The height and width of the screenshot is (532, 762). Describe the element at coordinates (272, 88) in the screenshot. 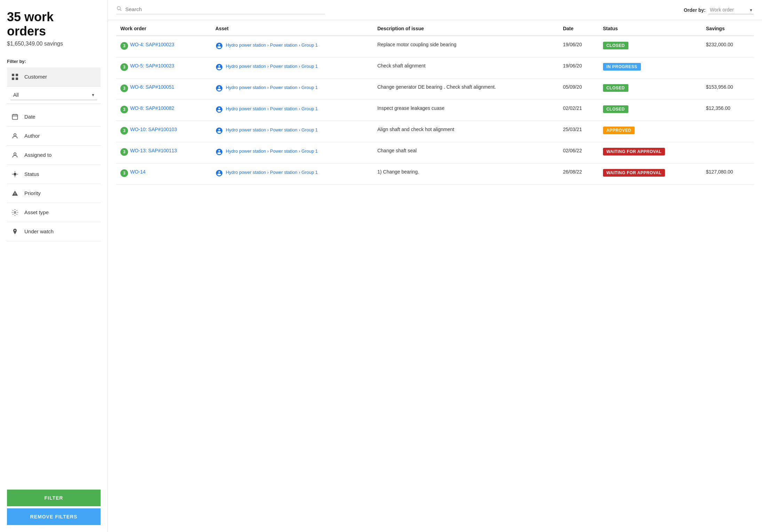

I see `asset-path-2: Hydro power station › Power station › Gr…` at that location.